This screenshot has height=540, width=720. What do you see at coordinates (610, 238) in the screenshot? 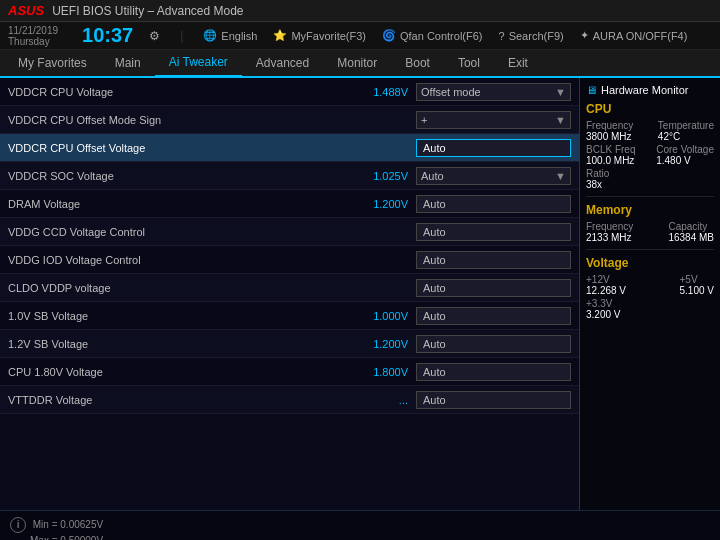
I see `mem-freq-value: 2133 MHz` at bounding box center [610, 238].